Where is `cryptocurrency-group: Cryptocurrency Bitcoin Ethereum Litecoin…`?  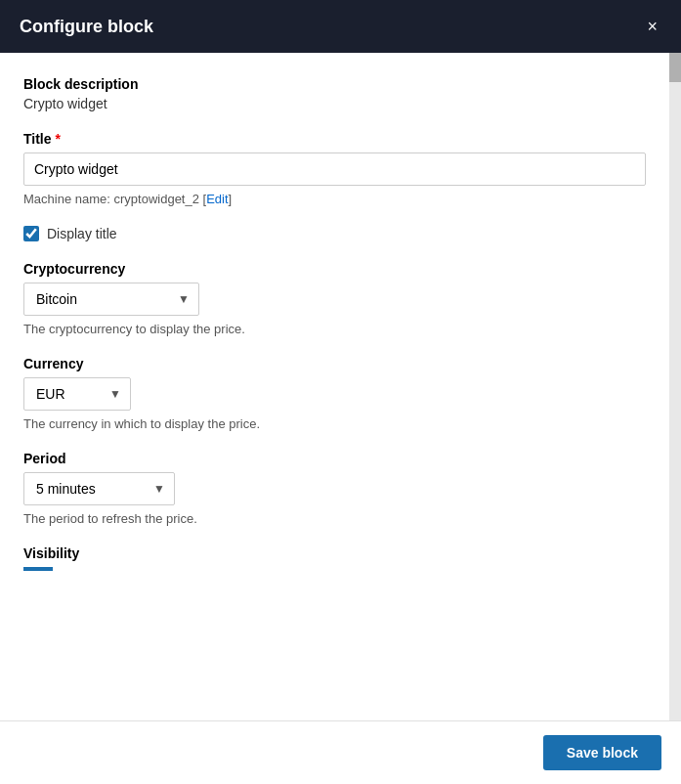
cryptocurrency-group: Cryptocurrency Bitcoin Ethereum Litecoin… is located at coordinates (334, 299).